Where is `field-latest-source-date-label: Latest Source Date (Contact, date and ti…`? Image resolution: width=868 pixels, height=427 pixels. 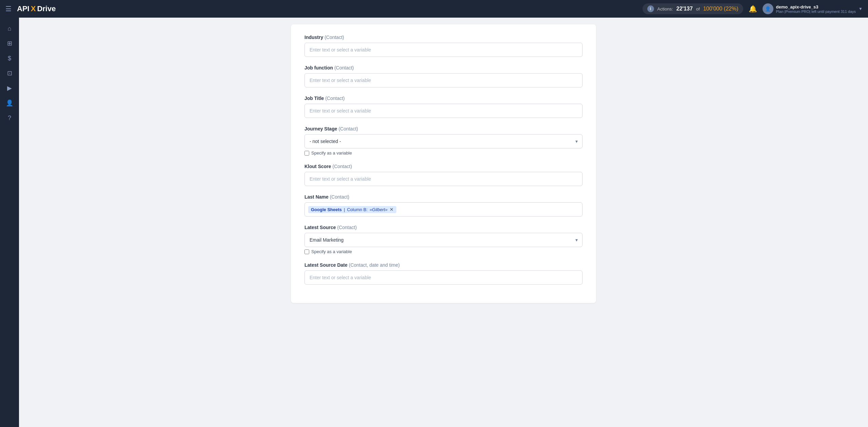
field-latest-source-date-label: Latest Source Date (Contact, date and ti… is located at coordinates (443, 265).